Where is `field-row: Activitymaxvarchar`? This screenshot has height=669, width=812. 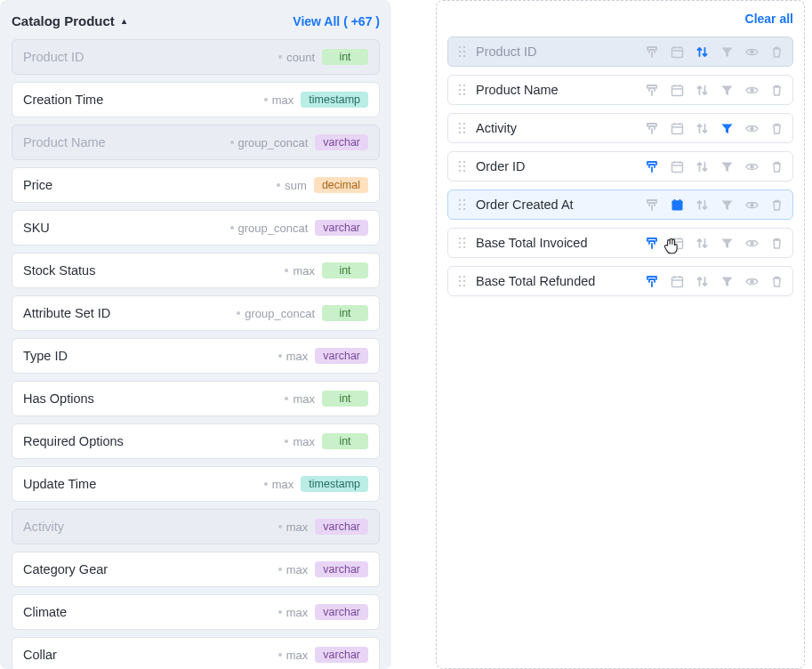
field-row: Activitymaxvarchar is located at coordinates (196, 527).